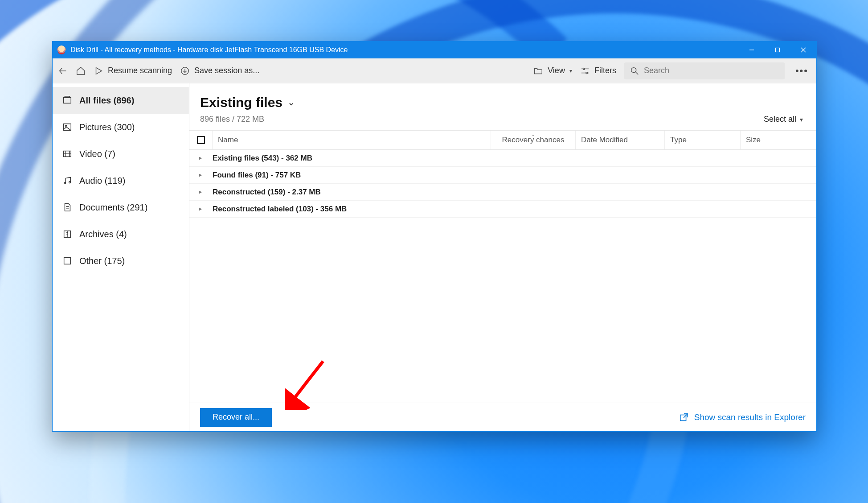  What do you see at coordinates (434, 50) in the screenshot?
I see `titlebar: Disk Drill - All recovery methods - Hard…` at bounding box center [434, 50].